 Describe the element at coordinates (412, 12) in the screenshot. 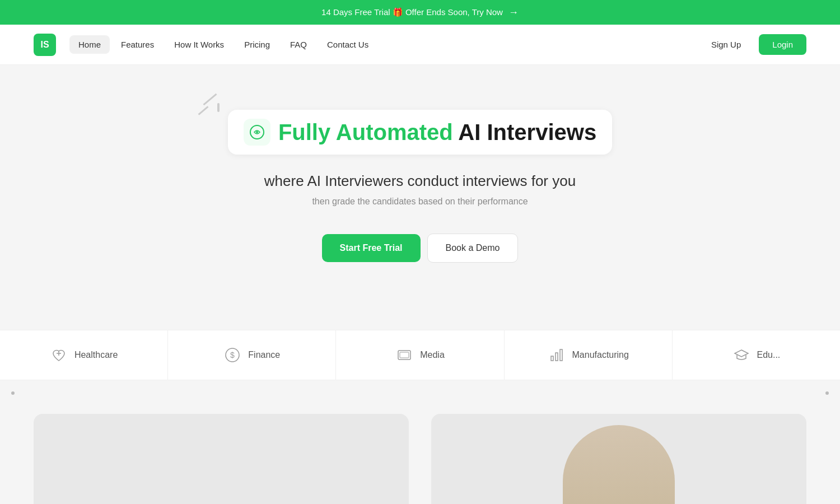

I see `banner-text: 14 Days Free Trial 🎁 Offer Ends Soon, Tr…` at that location.